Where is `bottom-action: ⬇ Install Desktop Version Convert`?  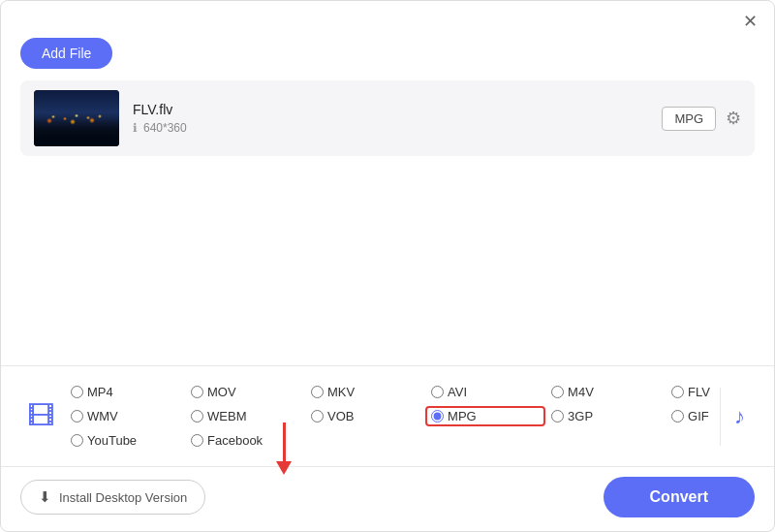
bottom-action: ⬇ Install Desktop Version Convert is located at coordinates (388, 498).